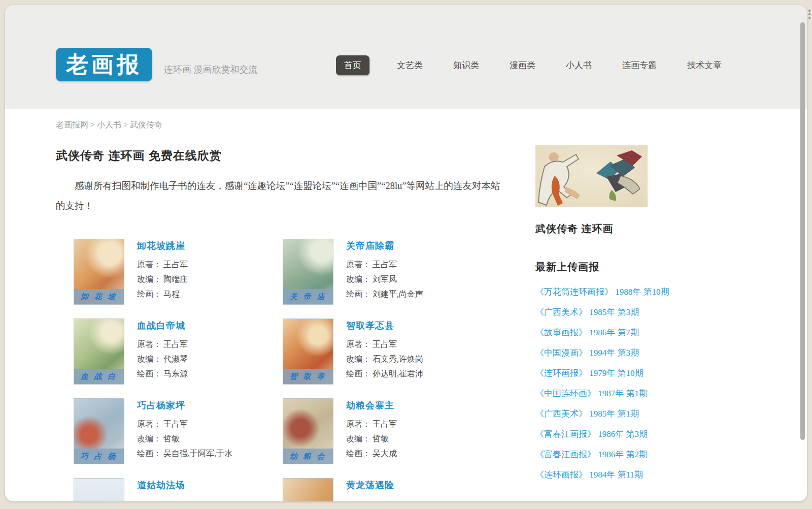 This screenshot has height=509, width=812. I want to click on meta-line: 改编：代淑琴, so click(162, 359).